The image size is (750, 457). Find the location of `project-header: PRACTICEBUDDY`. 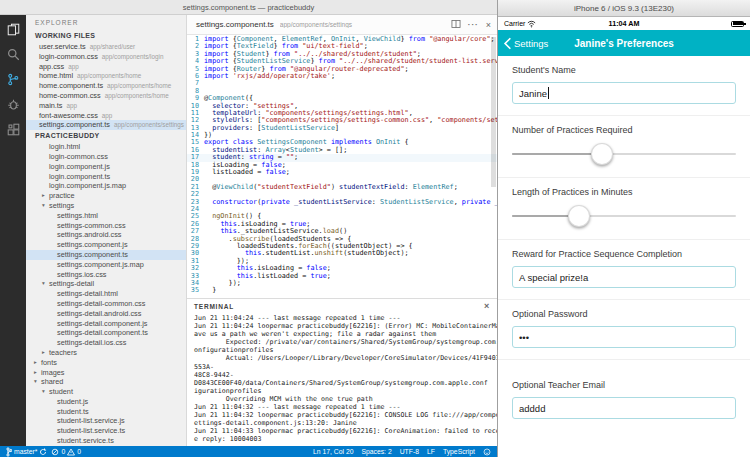

project-header: PRACTICEBUDDY is located at coordinates (106, 136).